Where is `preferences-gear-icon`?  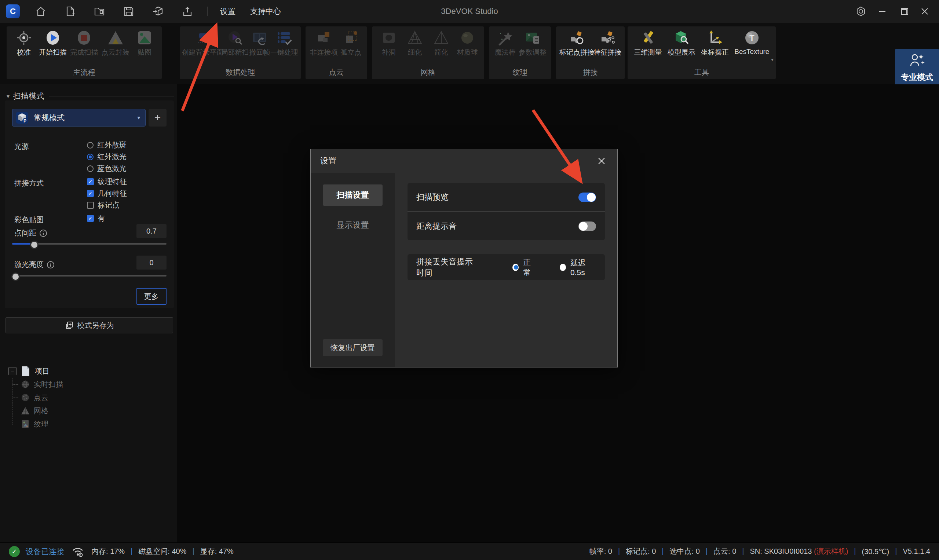
preferences-gear-icon is located at coordinates (861, 11).